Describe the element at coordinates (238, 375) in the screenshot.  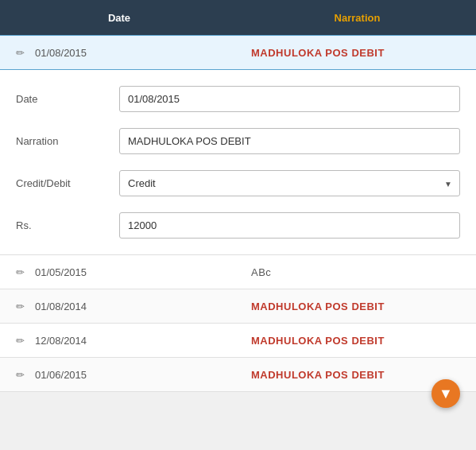
I see `table-row: ✏ 01/06/2015 MADHULOKA POS DEBIT` at that location.